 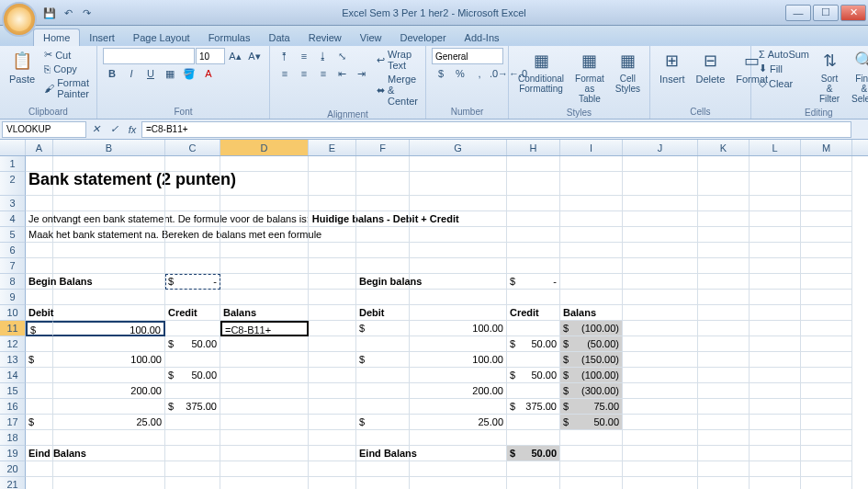 I want to click on insert-cells-button: ⊞Insert, so click(x=672, y=67).